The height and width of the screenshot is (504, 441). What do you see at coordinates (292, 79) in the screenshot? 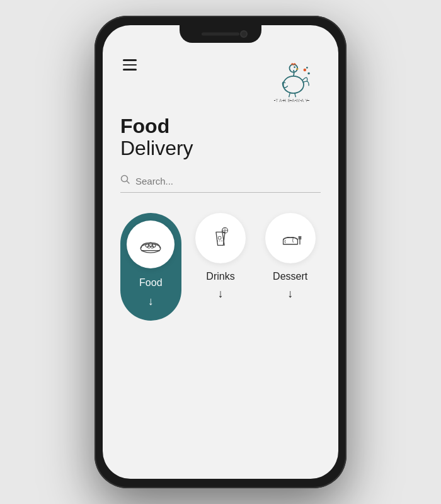
I see `apollo-logo-svg: A·POLLO` at bounding box center [292, 79].